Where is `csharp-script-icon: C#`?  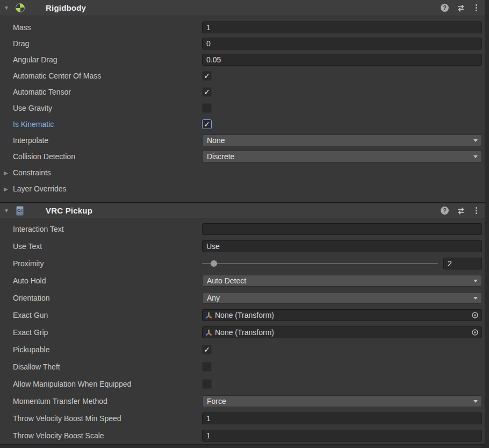
csharp-script-icon: C# is located at coordinates (20, 211).